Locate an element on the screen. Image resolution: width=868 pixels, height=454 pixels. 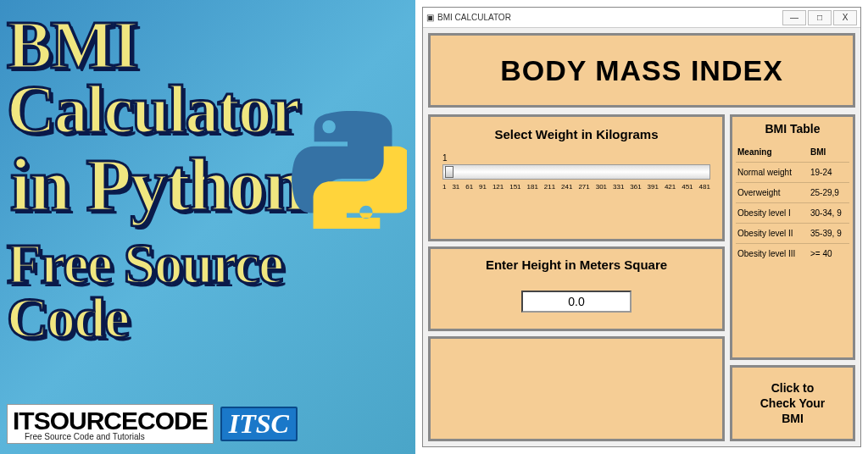
slider-tick: 301 is located at coordinates (602, 186).